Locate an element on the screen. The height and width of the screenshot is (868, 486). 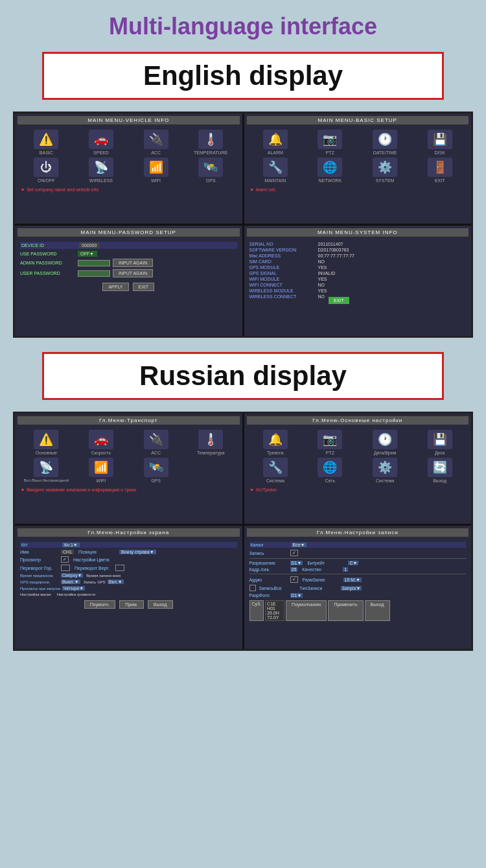
sysinfo-exit-button: EXIT is located at coordinates (339, 301).